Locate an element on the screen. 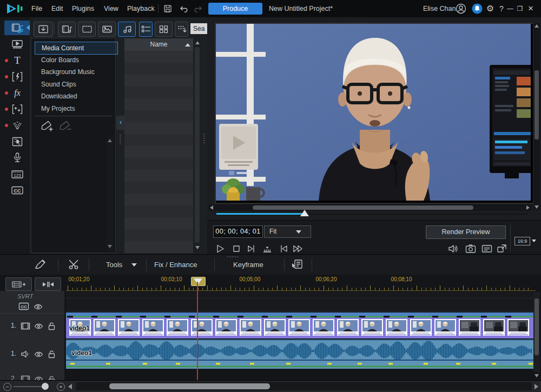 Image resolution: width=541 pixels, height=392 pixels. designer-pen-icon is located at coordinates (41, 264).